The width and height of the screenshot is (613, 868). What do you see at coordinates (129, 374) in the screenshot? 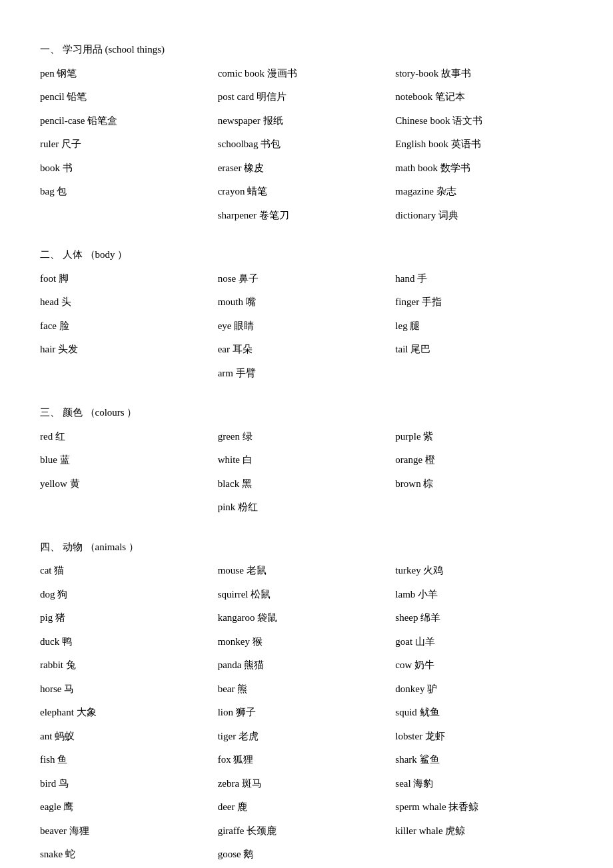
I see `vocab-item-s1-r4-c0` at bounding box center [129, 374].